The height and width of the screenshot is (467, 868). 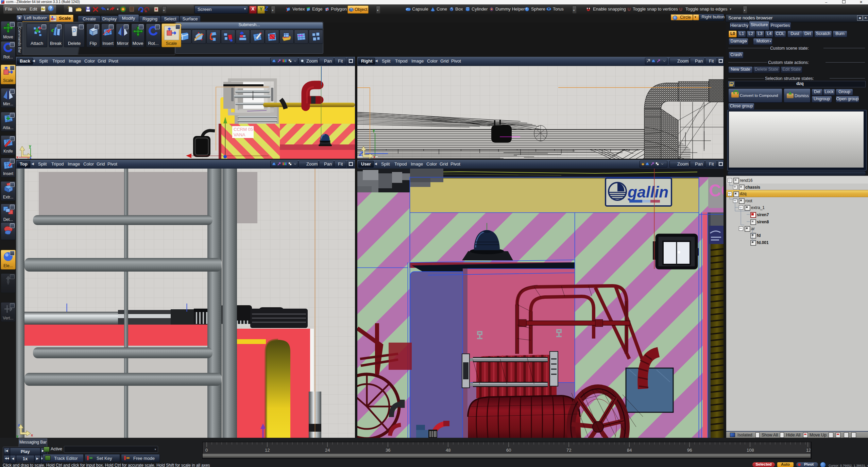 What do you see at coordinates (243, 129) in the screenshot?
I see `svg-text: CCRM 05` at bounding box center [243, 129].